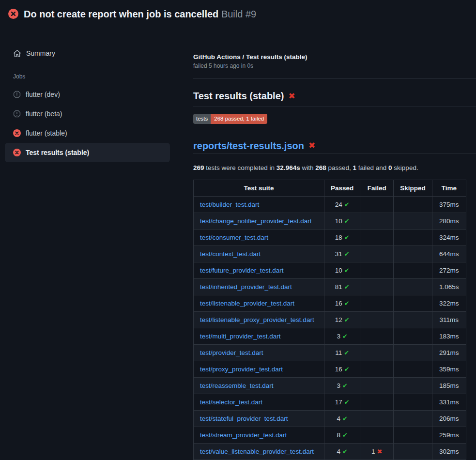 This screenshot has width=476, height=460. Describe the element at coordinates (330, 188) in the screenshot. I see `table-header-row: Test suite Passed Failed Skipped Time` at that location.